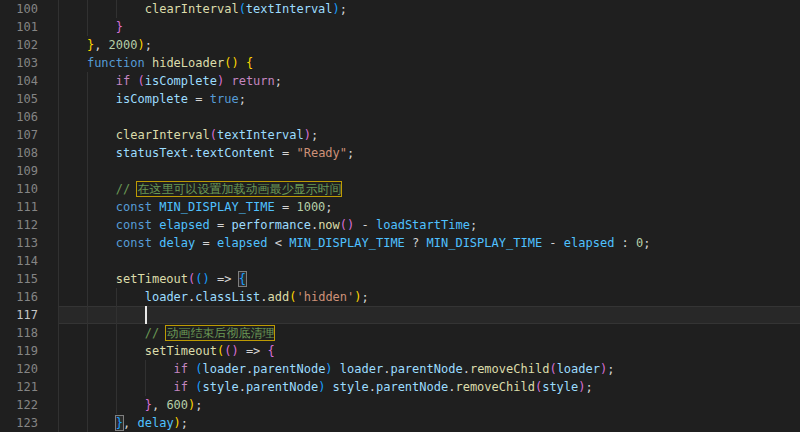  Describe the element at coordinates (400, 333) in the screenshot. I see `code-line: 118 // 动画结束后彻底清理` at that location.